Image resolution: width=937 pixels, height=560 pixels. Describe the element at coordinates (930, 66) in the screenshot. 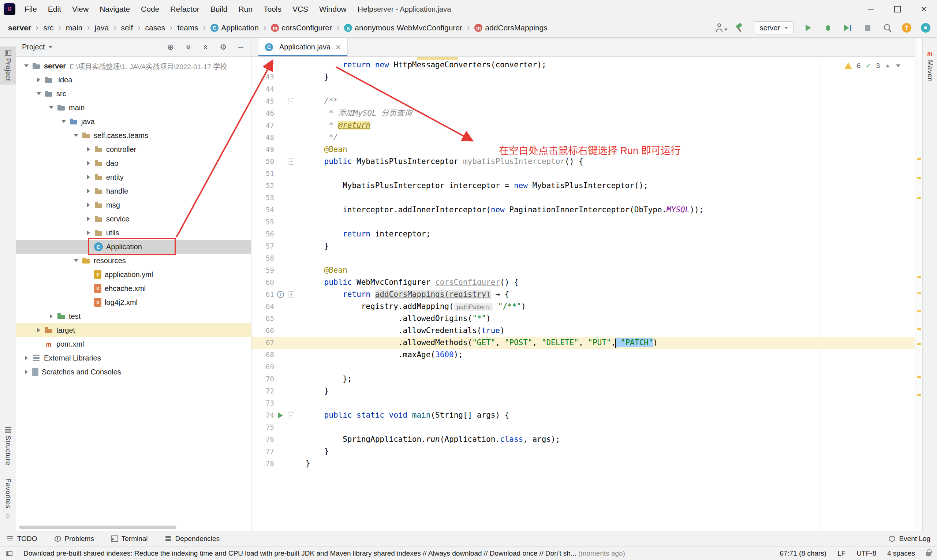

I see `tool-stripe-maven: m Maven` at that location.